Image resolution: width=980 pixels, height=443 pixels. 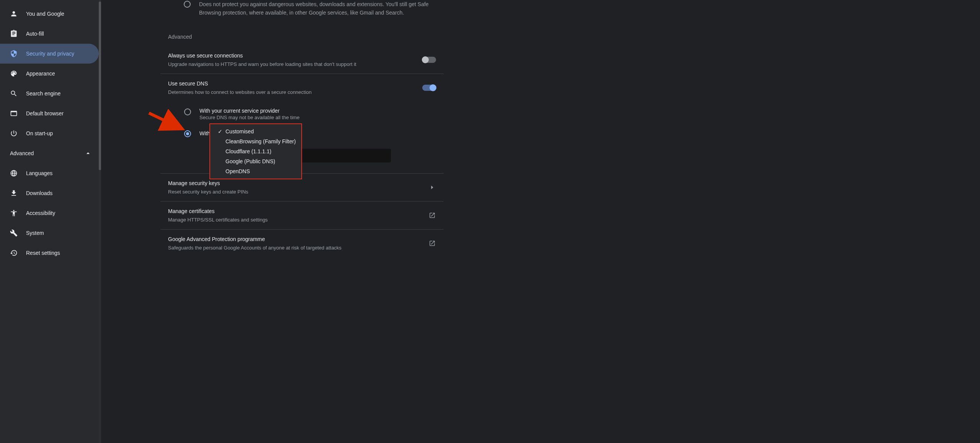 What do you see at coordinates (14, 34) in the screenshot?
I see `clipboard-icon` at bounding box center [14, 34].